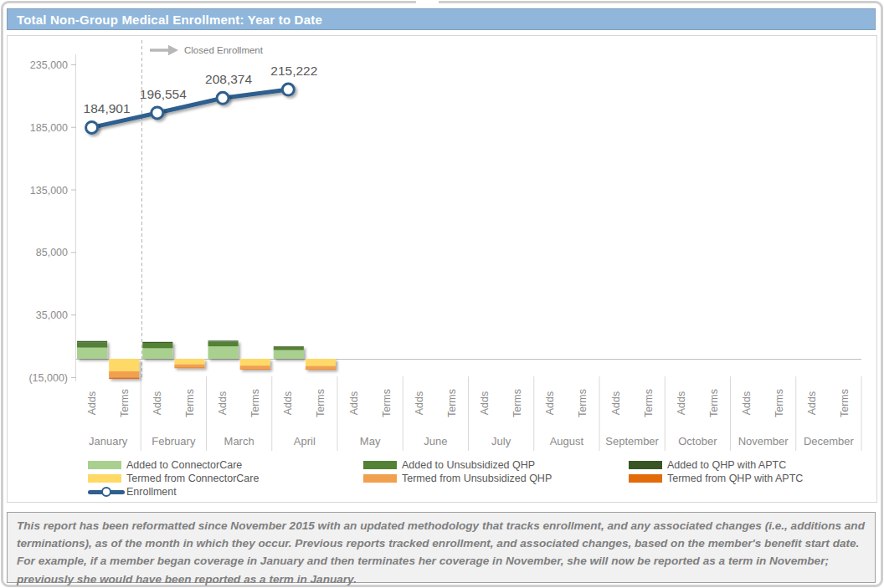  I want to click on month-label-september: September, so click(632, 442).